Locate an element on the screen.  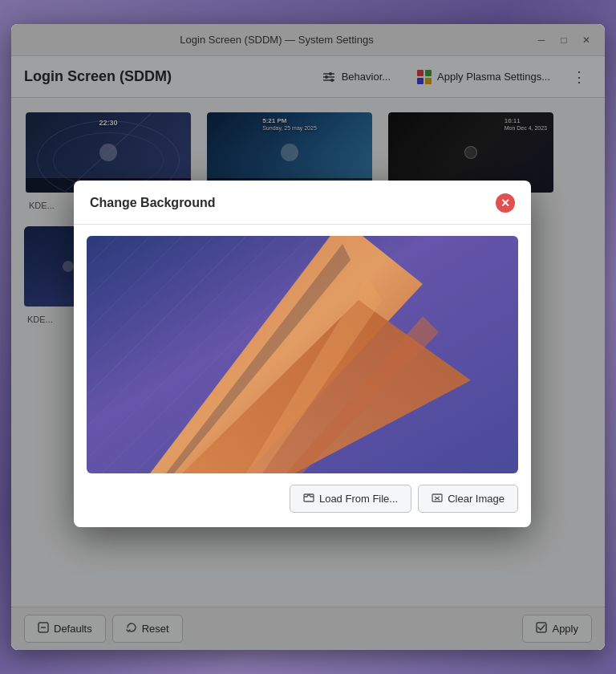
load-from-file-button: Load From File... is located at coordinates (351, 499).